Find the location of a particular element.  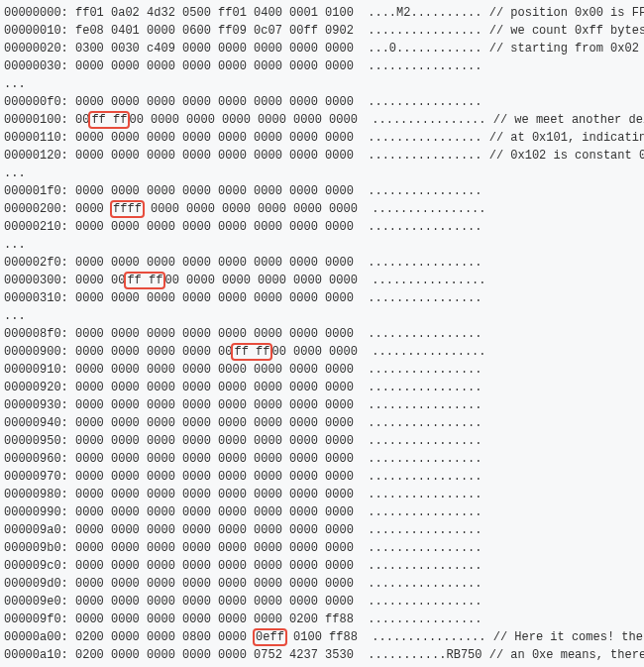

highlight-delimiter: 0eff is located at coordinates (269, 637).